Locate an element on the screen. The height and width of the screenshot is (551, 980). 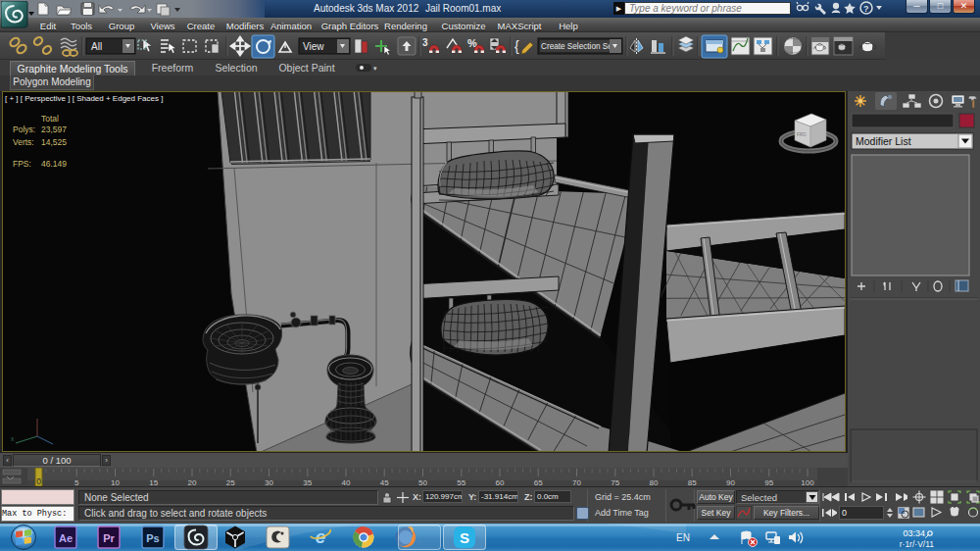
svg-text: 46.149 is located at coordinates (54, 164).